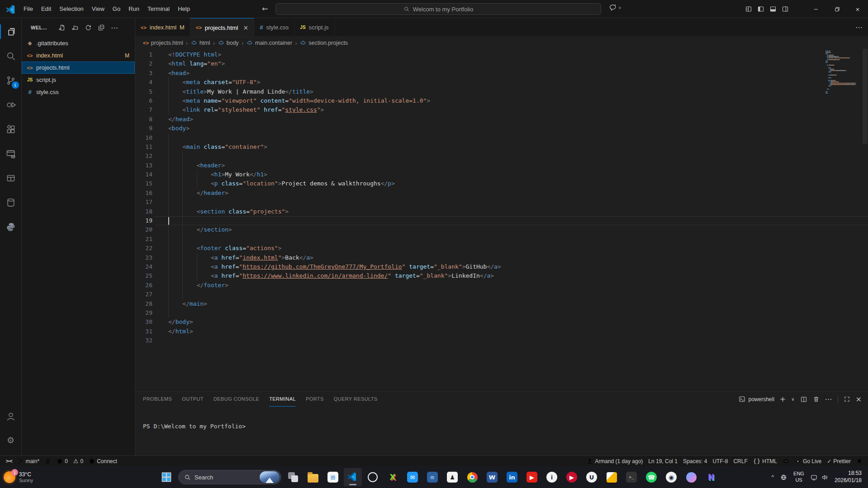 The image size is (868, 488). What do you see at coordinates (324, 43) in the screenshot?
I see `breadcrumb-section.projects: section.projects` at bounding box center [324, 43].